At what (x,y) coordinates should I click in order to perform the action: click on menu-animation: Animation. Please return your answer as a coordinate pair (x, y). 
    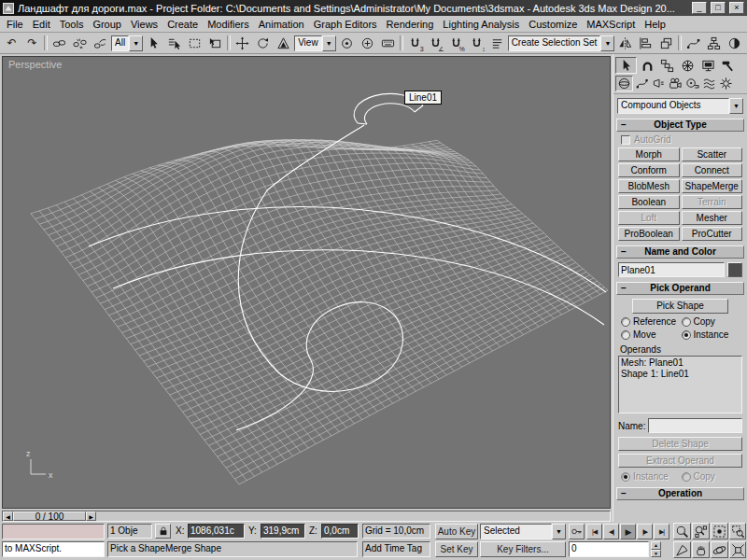
    Looking at the image, I should click on (282, 24).